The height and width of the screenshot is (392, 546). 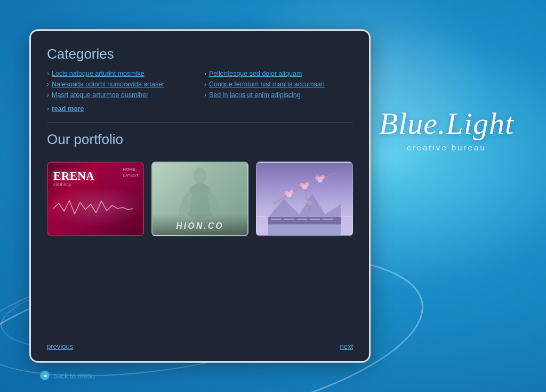 I want to click on back-icon, so click(x=45, y=375).